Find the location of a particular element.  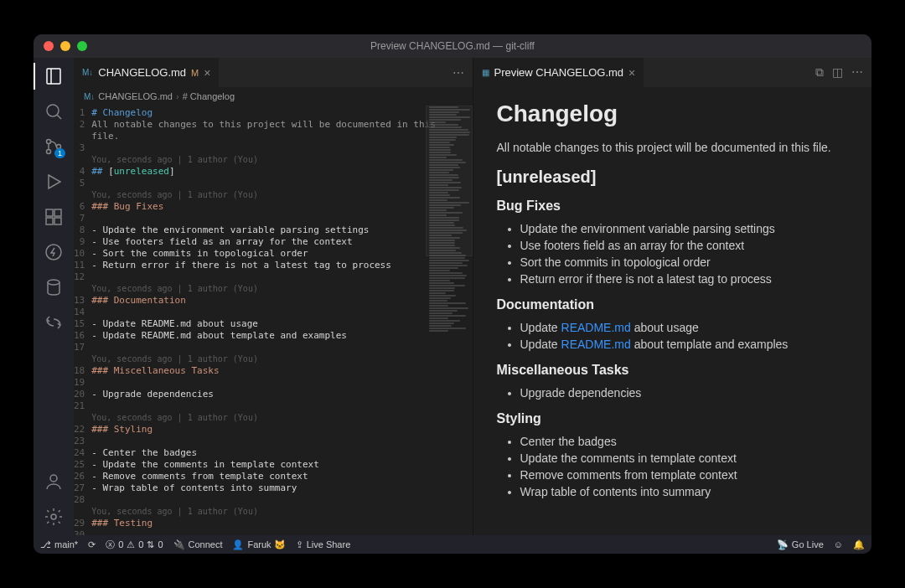

close-window-button is located at coordinates (49, 46).